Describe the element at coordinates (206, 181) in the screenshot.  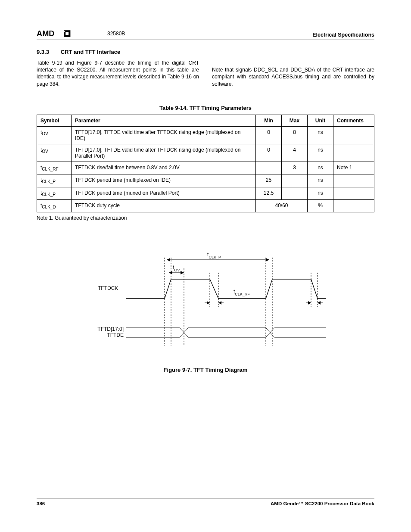
I see `table-row: tCLK_PTFTDCK period time (multiplexed on…` at that location.